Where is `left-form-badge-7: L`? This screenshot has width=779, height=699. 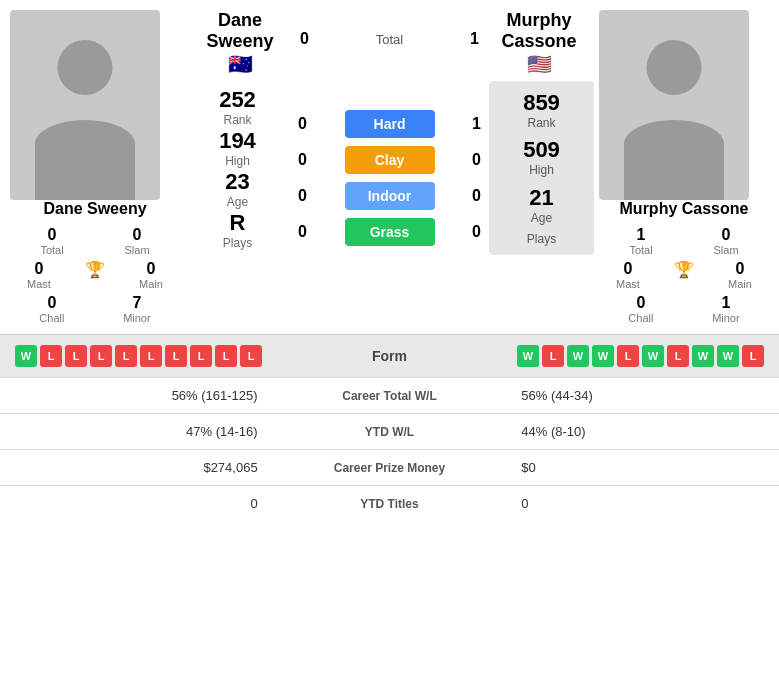 left-form-badge-7: L is located at coordinates (201, 356).